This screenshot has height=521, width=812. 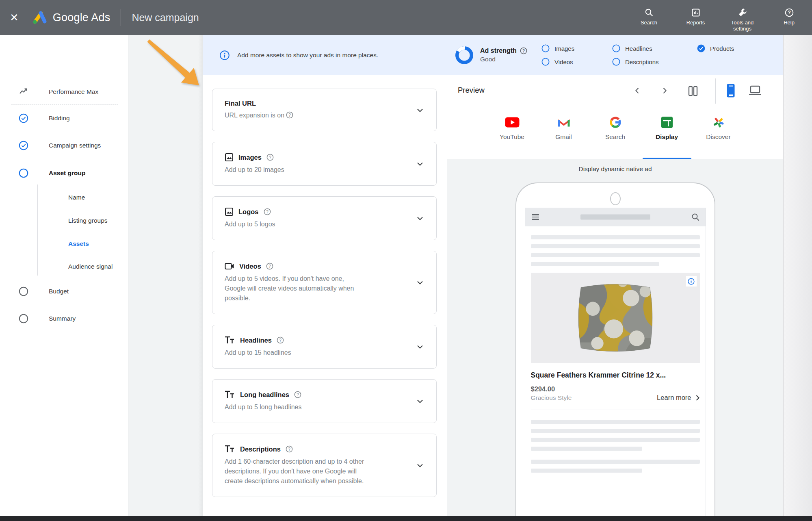 I want to click on side-by-side-view-icon, so click(x=693, y=91).